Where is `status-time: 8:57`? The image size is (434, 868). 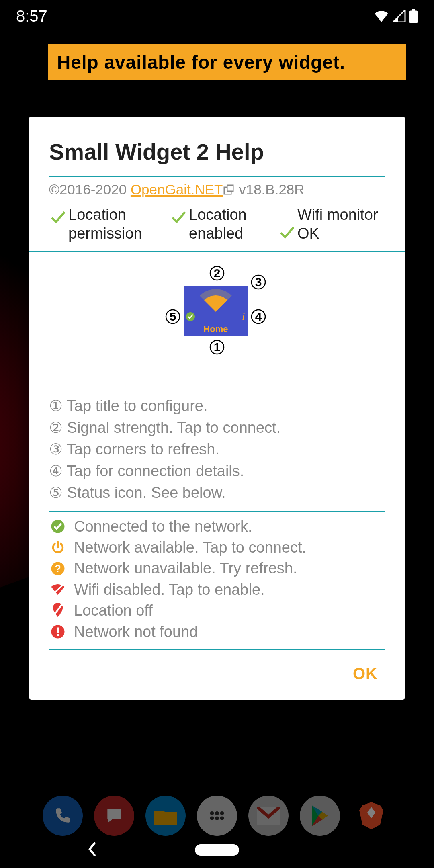
status-time: 8:57 is located at coordinates (32, 16).